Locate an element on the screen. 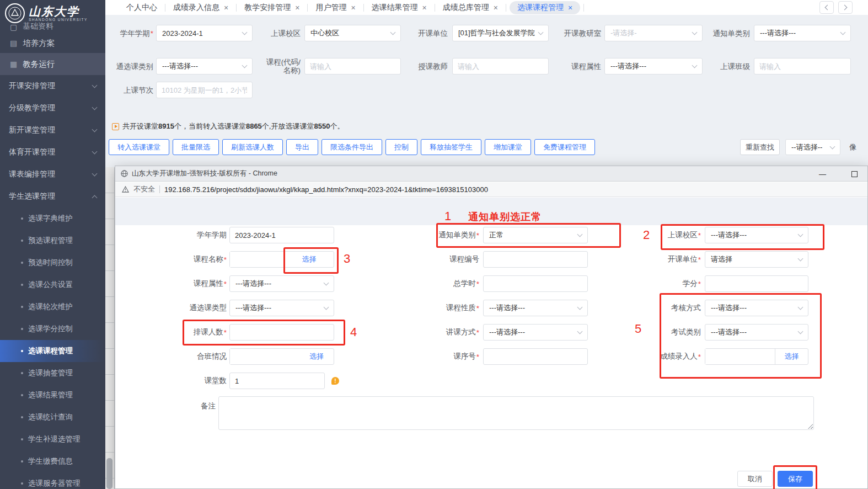  tab-scroll-left-button is located at coordinates (827, 8).